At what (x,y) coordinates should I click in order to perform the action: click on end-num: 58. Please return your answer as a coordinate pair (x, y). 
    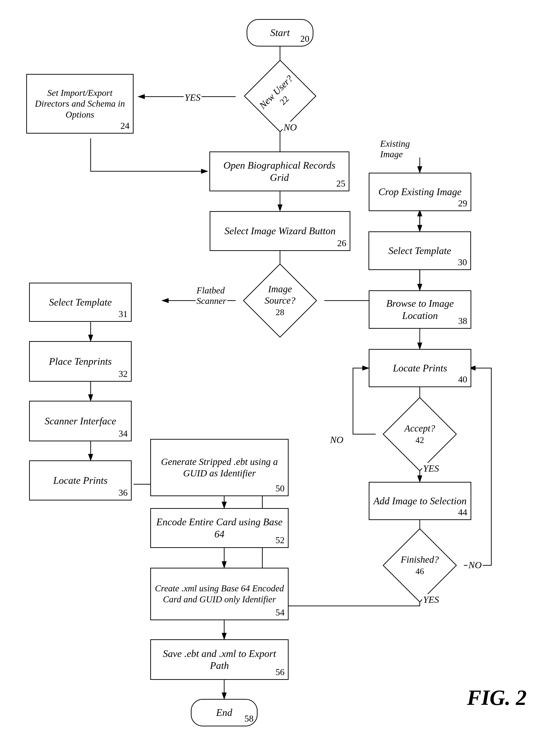
    Looking at the image, I should click on (249, 719).